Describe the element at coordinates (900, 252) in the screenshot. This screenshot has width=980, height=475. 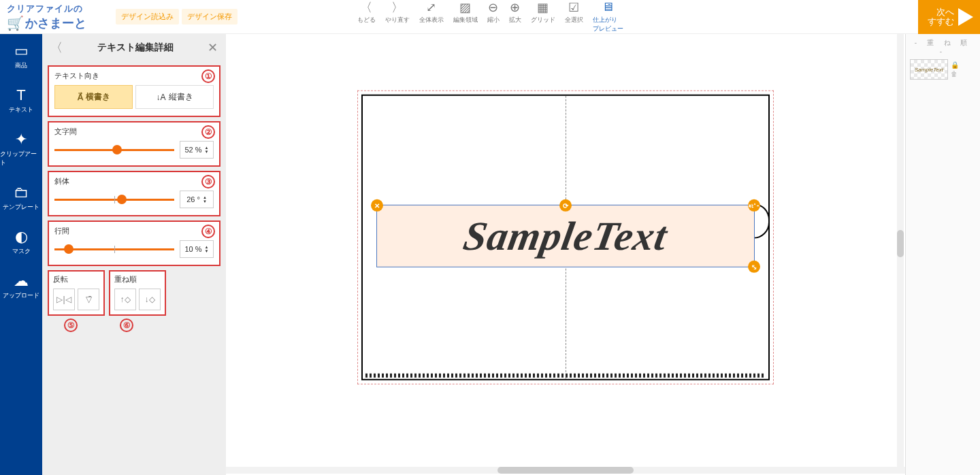
I see `vertical-scrollbar` at that location.